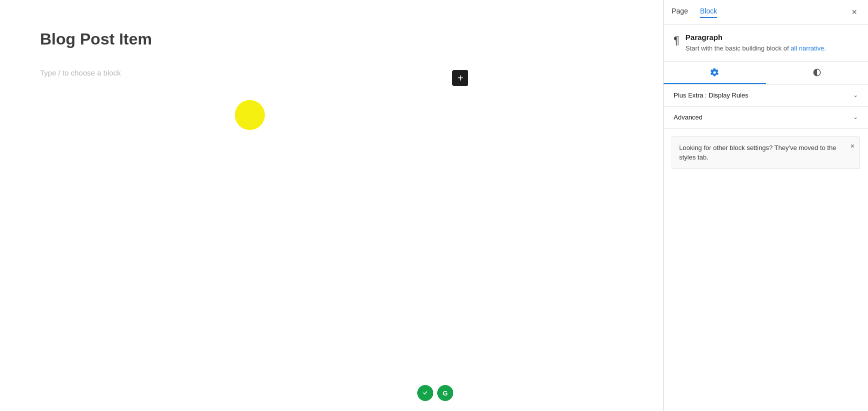 Image resolution: width=868 pixels, height=411 pixels. I want to click on yellow-circle-decoration, so click(250, 115).